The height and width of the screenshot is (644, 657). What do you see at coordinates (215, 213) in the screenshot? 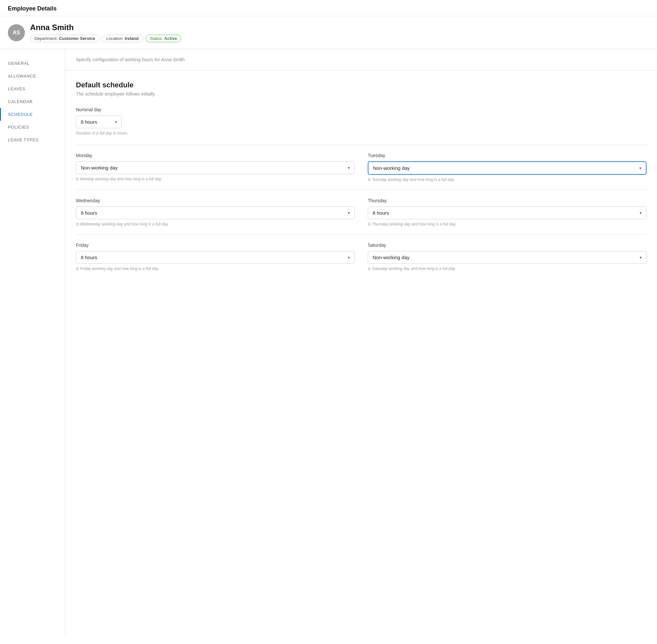
I see `wednesday-select: 8 hours ▾` at bounding box center [215, 213].